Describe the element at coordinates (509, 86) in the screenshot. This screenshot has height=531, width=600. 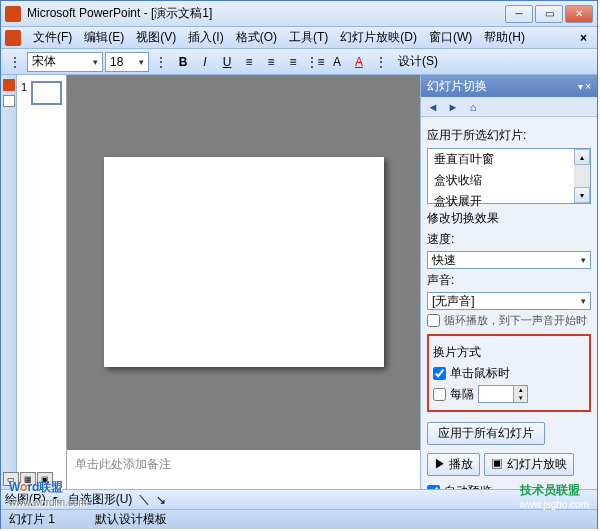
I see `taskpane-header: 幻灯片切换 ▾×` at that location.